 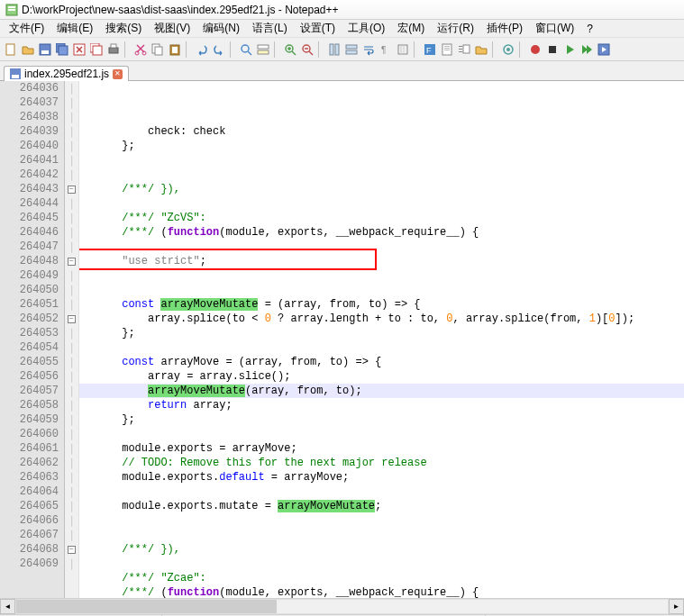 What do you see at coordinates (28, 50) in the screenshot?
I see `open-file-icon` at bounding box center [28, 50].